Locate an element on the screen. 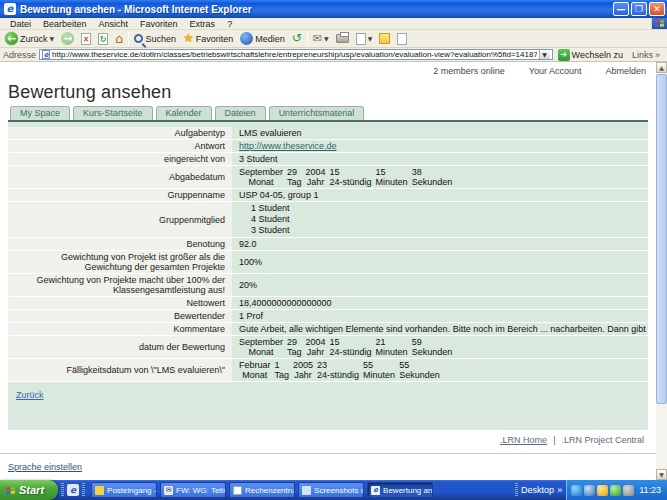  row-label: Gruppenmitglied is located at coordinates (120, 220).